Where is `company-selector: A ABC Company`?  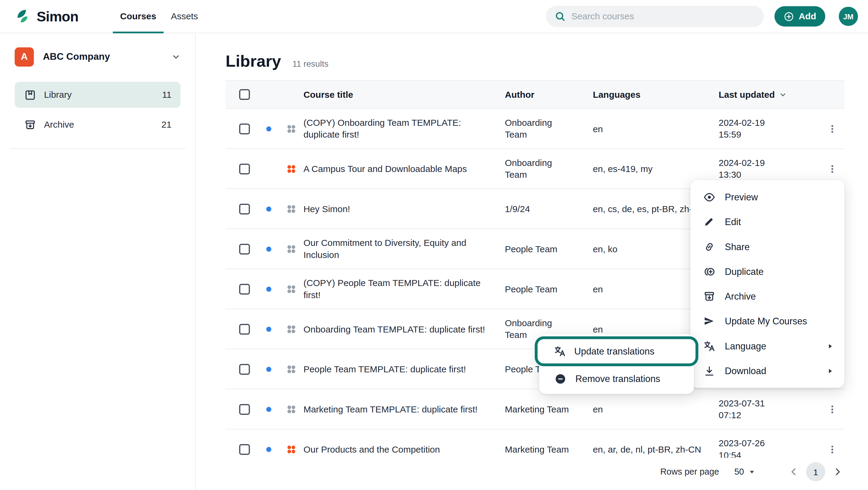 company-selector: A ABC Company is located at coordinates (98, 57).